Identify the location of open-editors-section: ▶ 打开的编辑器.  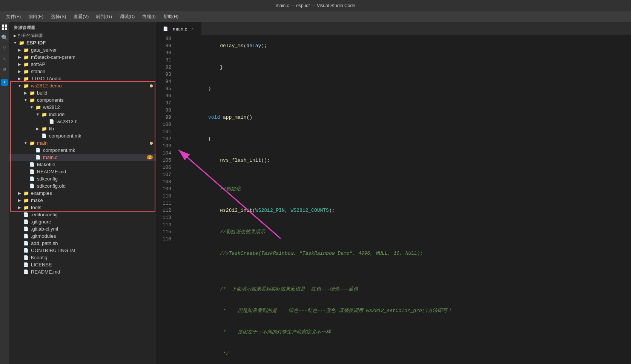
(82, 35).